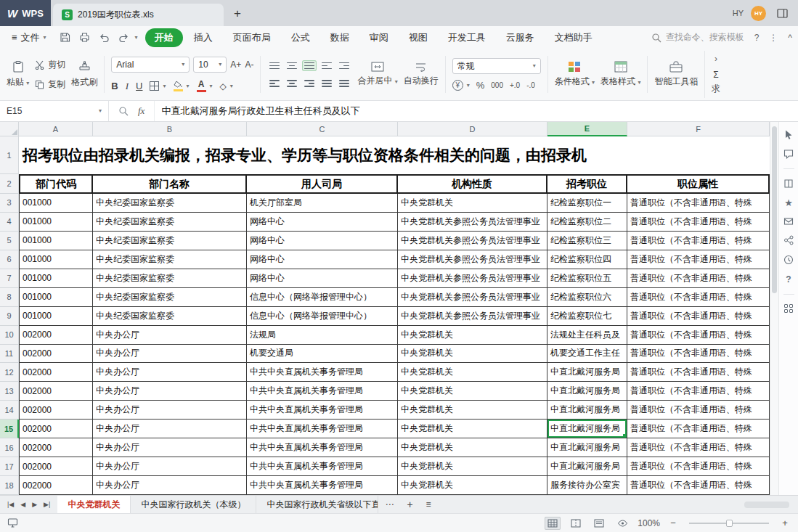 The width and height of the screenshot is (798, 532). What do you see at coordinates (789, 240) in the screenshot?
I see `share-icon` at bounding box center [789, 240].